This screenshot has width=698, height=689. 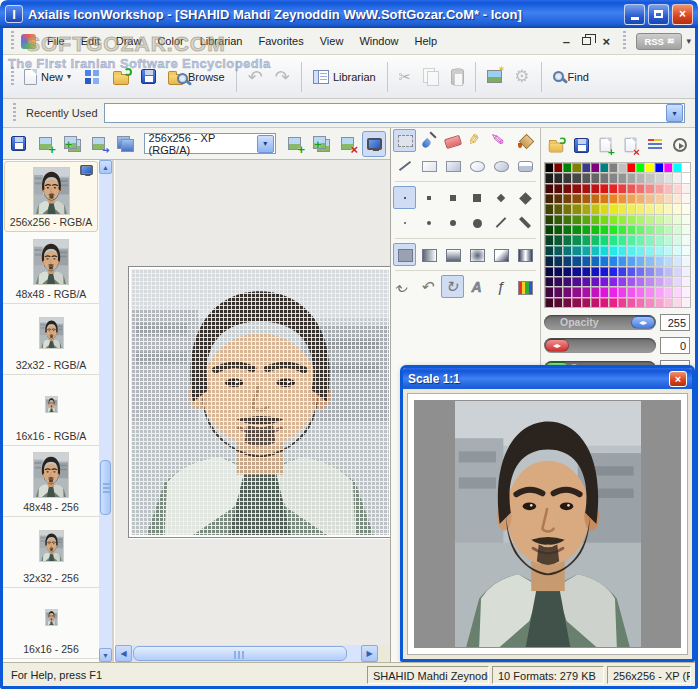 I want to click on menu-item-file: File, so click(x=56, y=41).